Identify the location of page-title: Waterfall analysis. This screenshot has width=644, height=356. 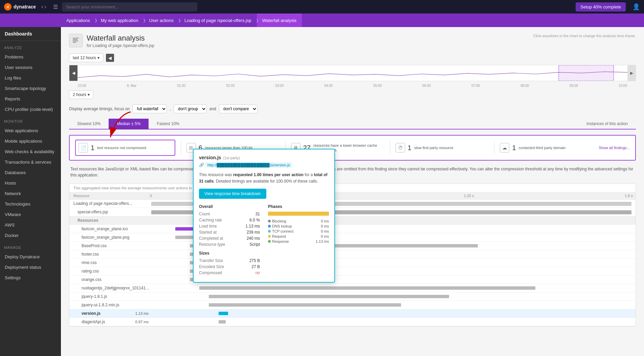
(120, 38).